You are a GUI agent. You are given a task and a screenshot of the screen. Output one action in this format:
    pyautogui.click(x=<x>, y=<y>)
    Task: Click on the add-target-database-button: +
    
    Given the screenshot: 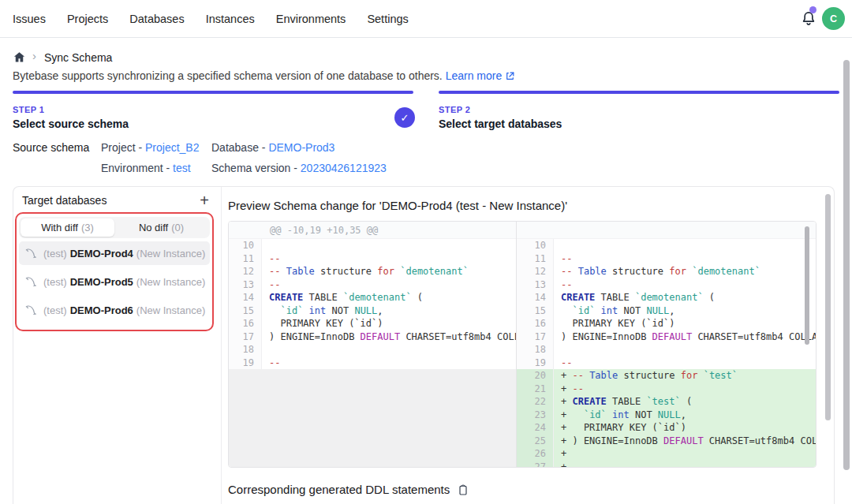 What is the action you would take?
    pyautogui.click(x=204, y=200)
    